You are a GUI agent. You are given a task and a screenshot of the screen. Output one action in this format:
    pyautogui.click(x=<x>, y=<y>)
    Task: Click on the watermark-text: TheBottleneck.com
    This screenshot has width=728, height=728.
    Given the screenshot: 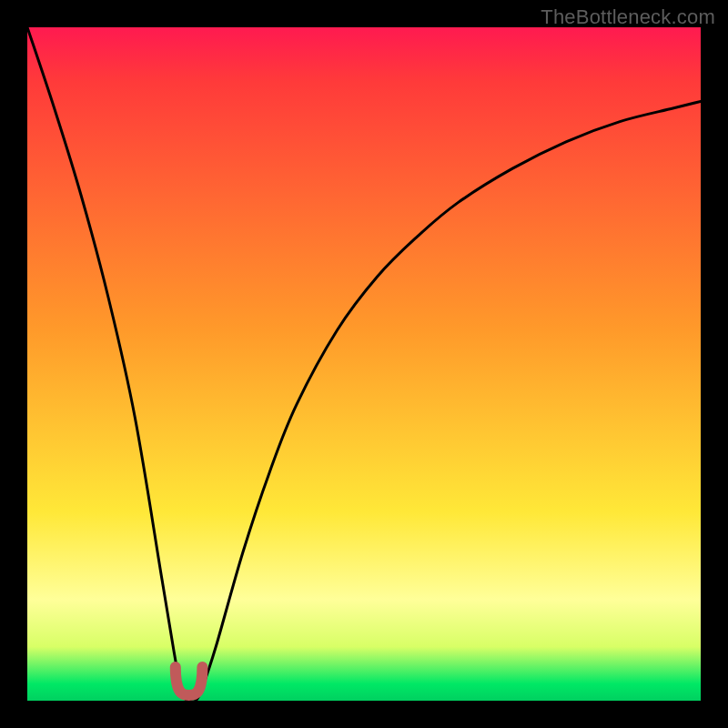 What is the action you would take?
    pyautogui.click(x=628, y=17)
    